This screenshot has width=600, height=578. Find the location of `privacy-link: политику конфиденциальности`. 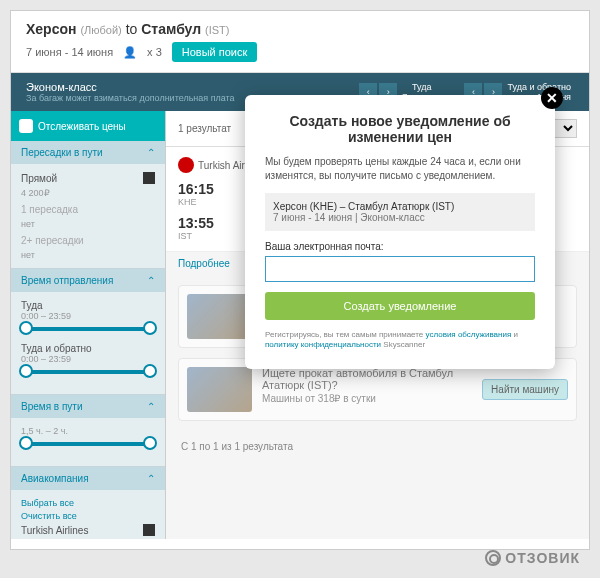

privacy-link: политику конфиденциальности is located at coordinates (323, 344).